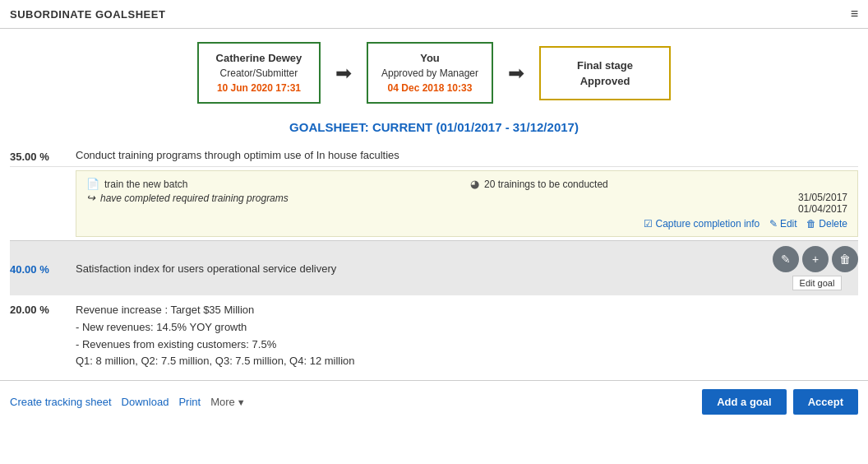 The width and height of the screenshot is (868, 464). I want to click on add-goal-button-footer: Add a goal, so click(744, 401).